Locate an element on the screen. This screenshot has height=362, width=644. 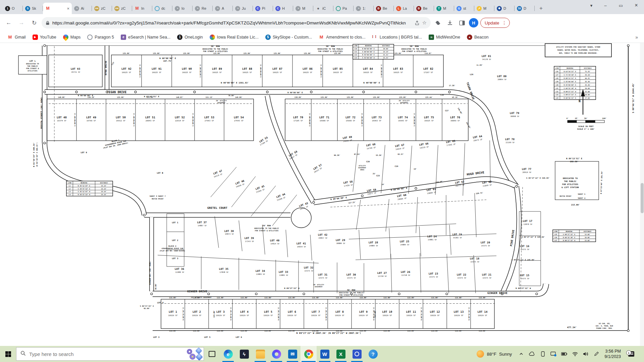
tab-search-chevron-icon: ▾ is located at coordinates (591, 5).